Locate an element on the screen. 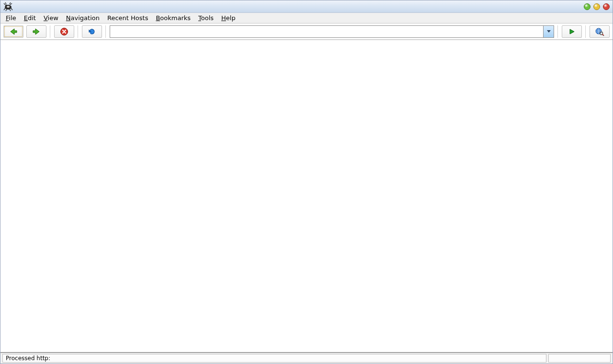 This screenshot has width=613, height=364. status-right-cell is located at coordinates (579, 358).